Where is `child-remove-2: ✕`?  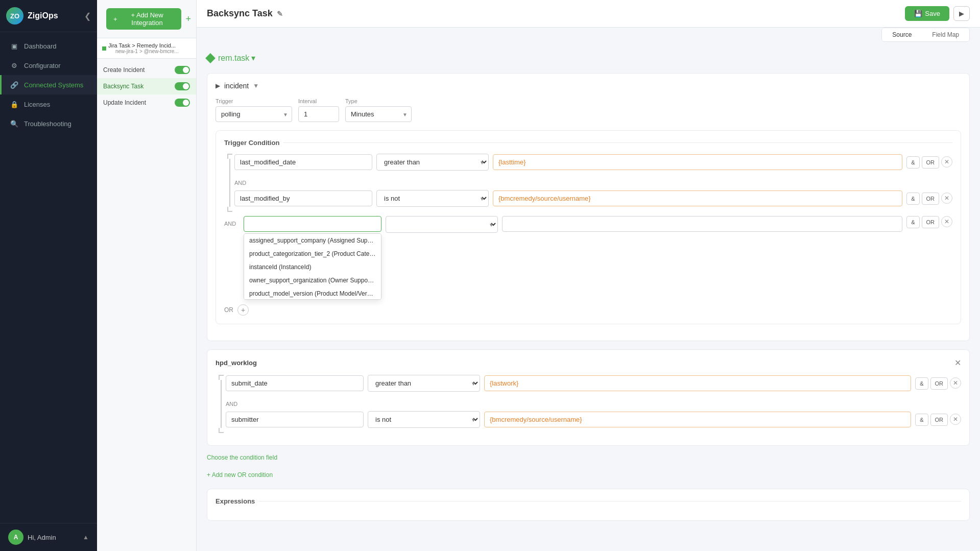
child-remove-2: ✕ is located at coordinates (955, 419).